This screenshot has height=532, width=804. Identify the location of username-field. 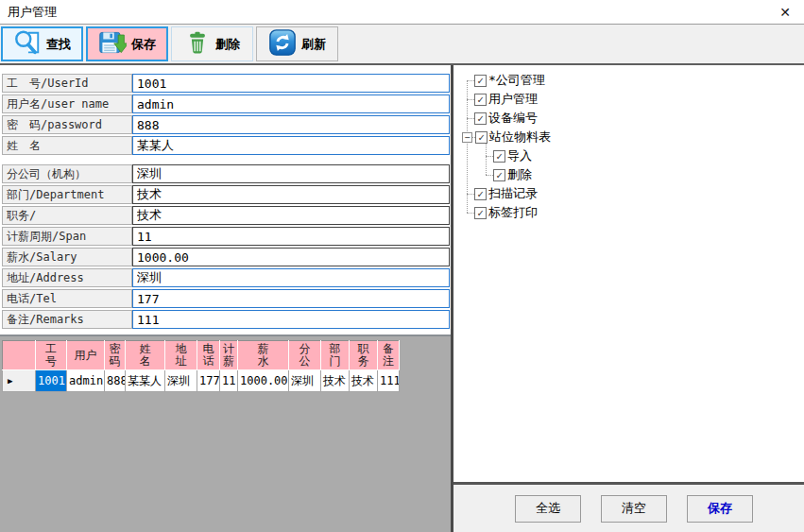
(291, 104).